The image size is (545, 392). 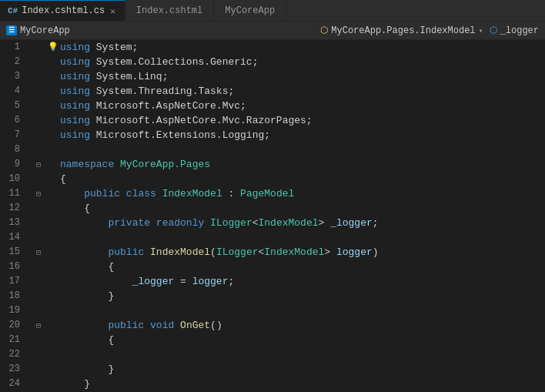 What do you see at coordinates (296, 194) in the screenshot?
I see `code-line: public class IndexModel : PageModel` at bounding box center [296, 194].